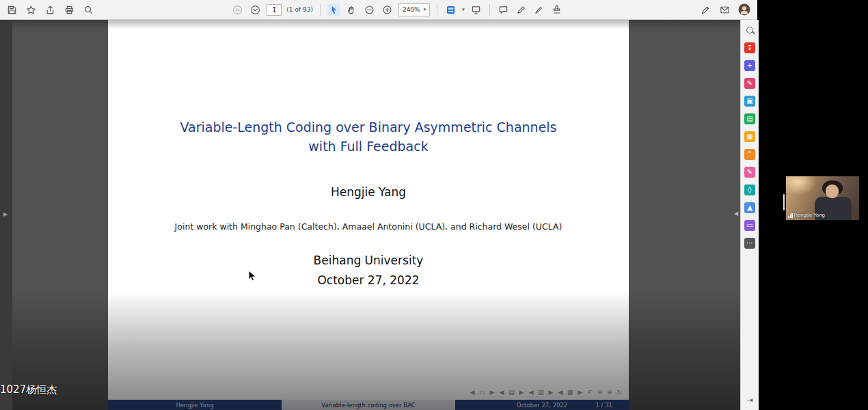  Describe the element at coordinates (195, 405) in the screenshot. I see `footer-author: Hengjie Yang` at that location.